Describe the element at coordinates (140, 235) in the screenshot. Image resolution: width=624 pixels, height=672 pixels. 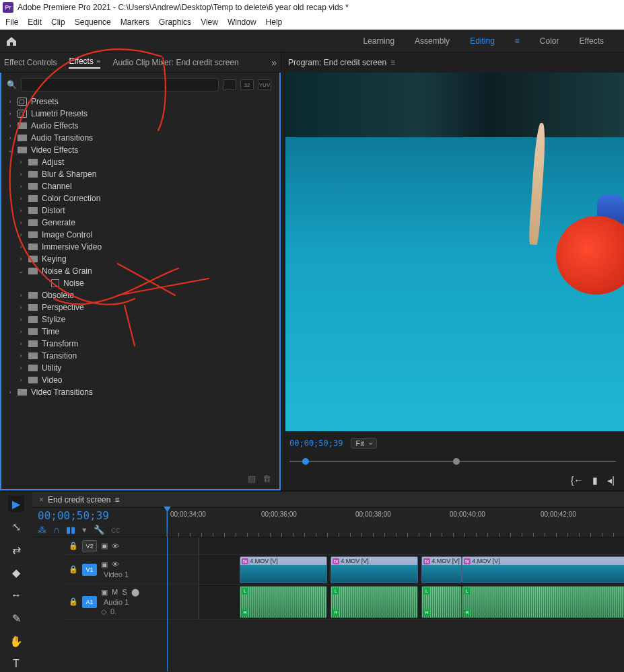
I see `effect-folder: ›Image Control` at that location.